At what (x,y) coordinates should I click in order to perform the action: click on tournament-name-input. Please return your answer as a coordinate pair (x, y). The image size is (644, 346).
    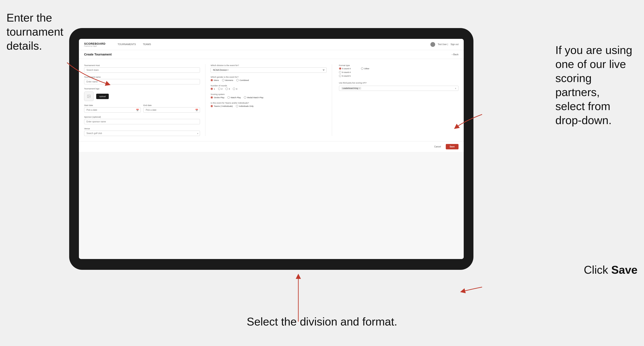
    Looking at the image, I should click on (142, 82).